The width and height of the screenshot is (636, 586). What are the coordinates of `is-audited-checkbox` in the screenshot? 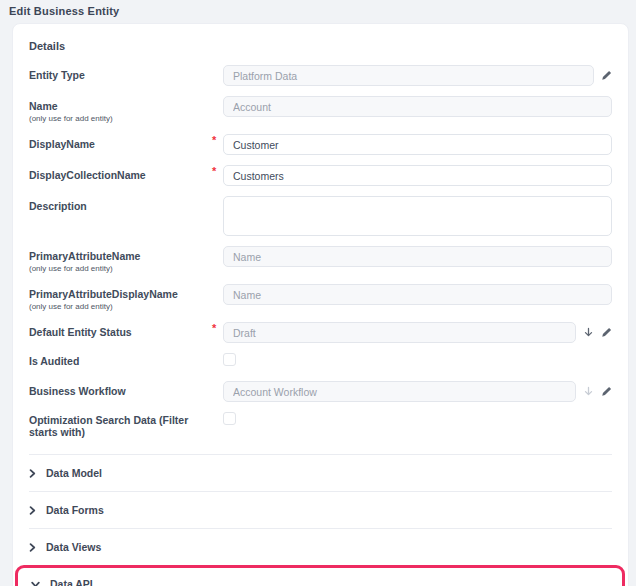 It's located at (230, 360).